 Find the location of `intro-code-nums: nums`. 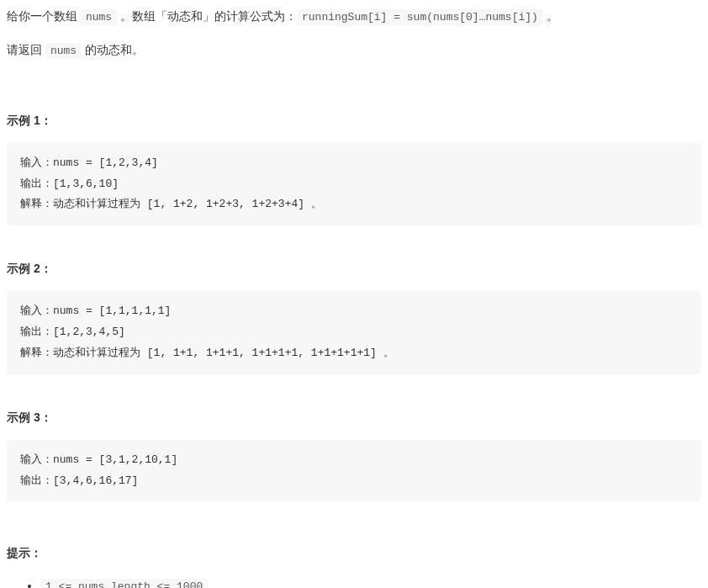

intro-code-nums: nums is located at coordinates (99, 17).